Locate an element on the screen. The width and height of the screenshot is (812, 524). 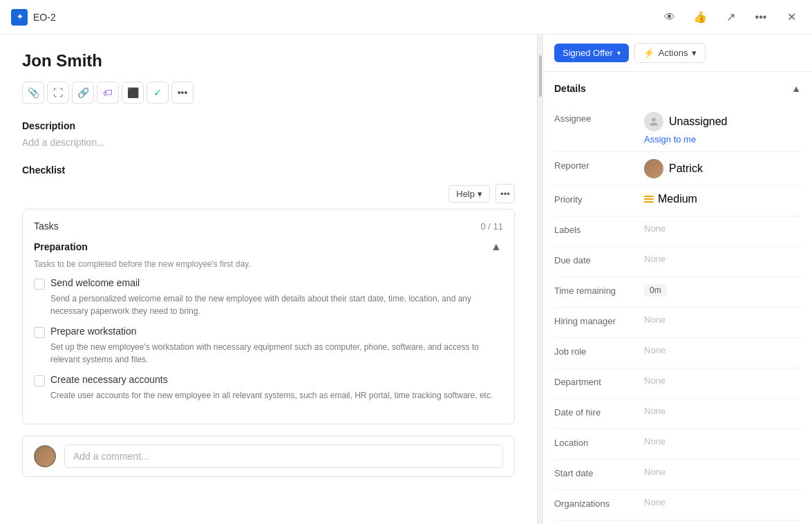
apps-button: ⬛ is located at coordinates (133, 93).